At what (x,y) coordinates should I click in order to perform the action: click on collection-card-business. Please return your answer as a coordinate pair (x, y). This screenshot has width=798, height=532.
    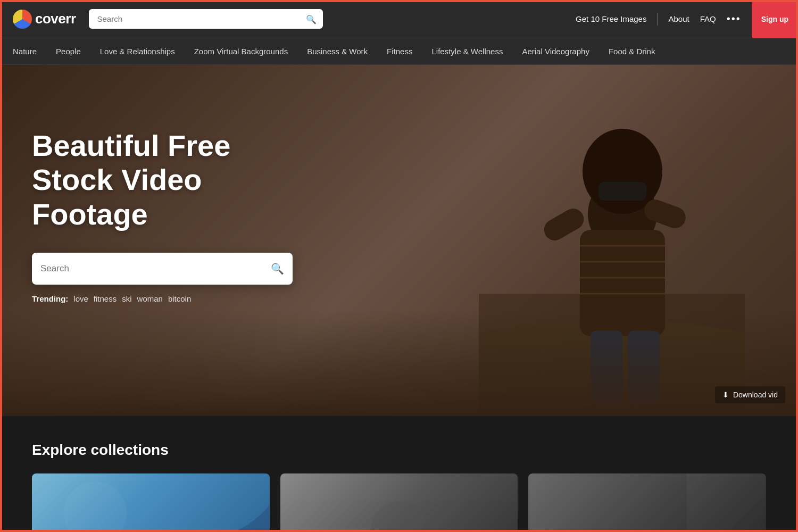
    Looking at the image, I should click on (647, 503).